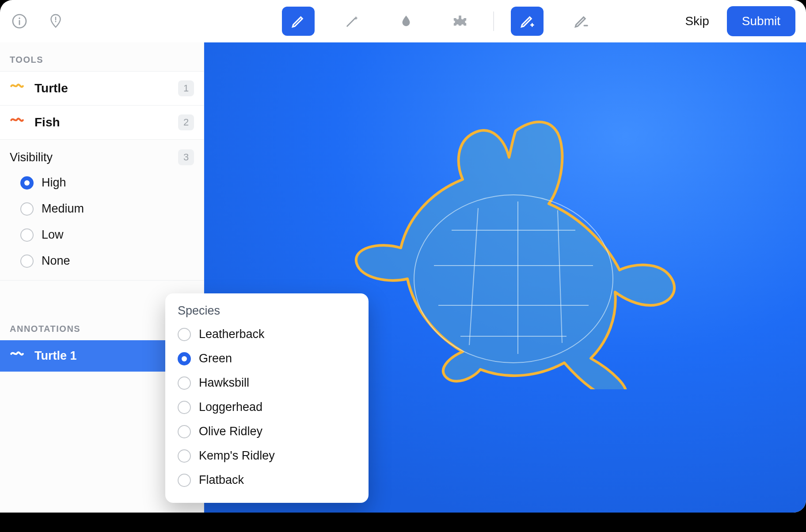  I want to click on issue-icon, so click(56, 21).